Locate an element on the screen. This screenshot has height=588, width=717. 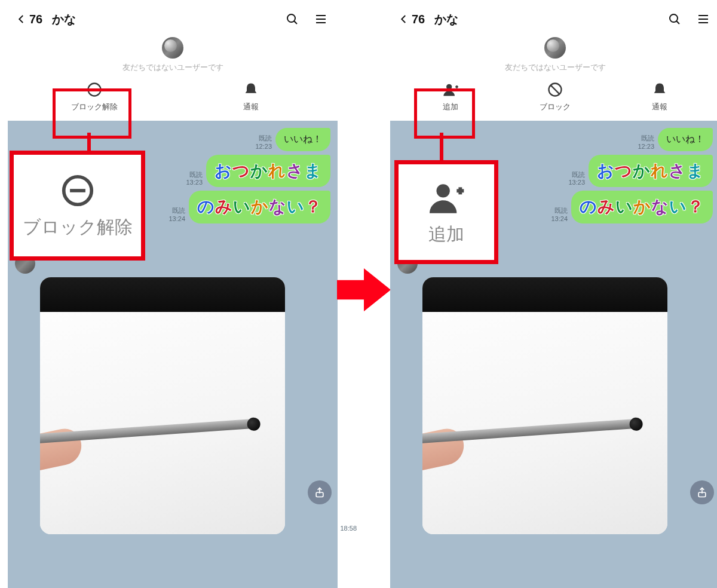
arrow-right-icon is located at coordinates (364, 290).